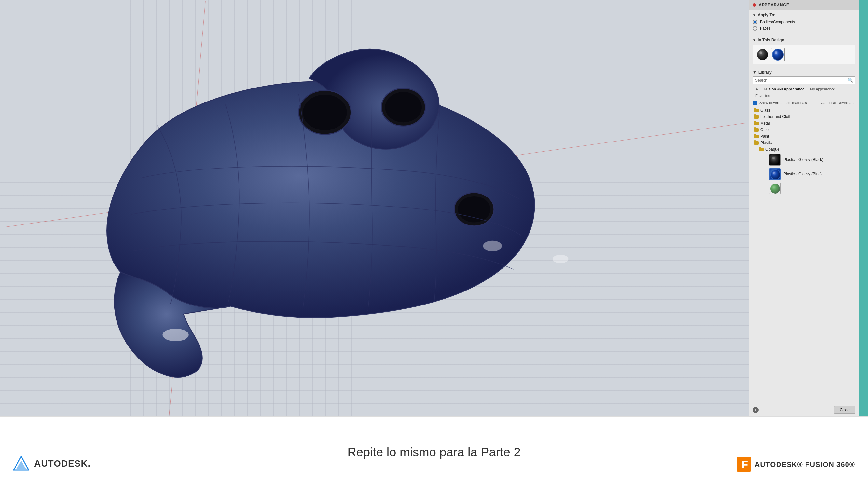  What do you see at coordinates (801, 80) in the screenshot?
I see `search-input` at bounding box center [801, 80].